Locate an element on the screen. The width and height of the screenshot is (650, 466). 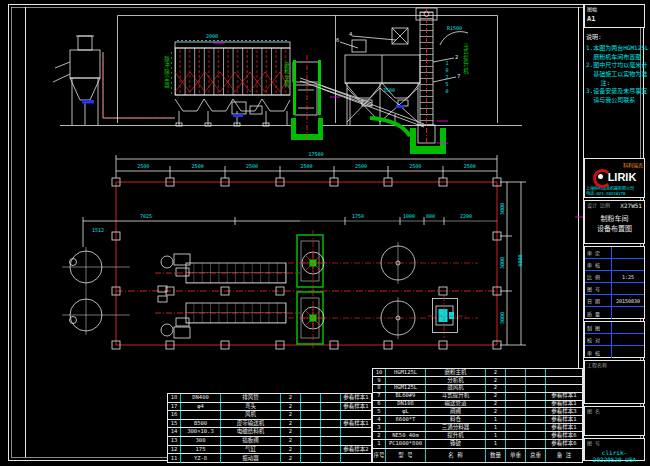
note-line: 3.设备安装及未尽事宜 is located at coordinates (615, 92).